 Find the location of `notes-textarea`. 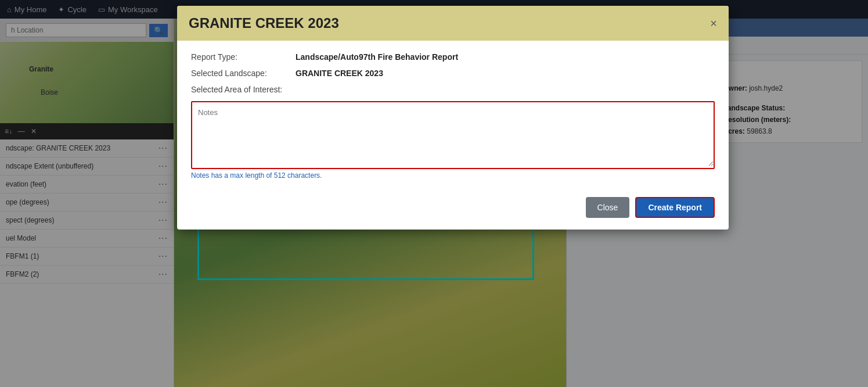

notes-textarea is located at coordinates (453, 134).